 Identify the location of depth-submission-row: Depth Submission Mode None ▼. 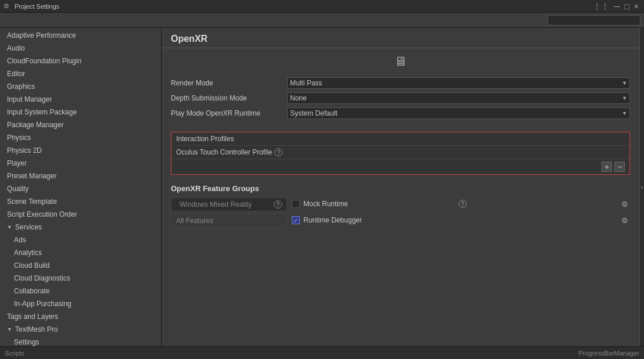
(400, 98).